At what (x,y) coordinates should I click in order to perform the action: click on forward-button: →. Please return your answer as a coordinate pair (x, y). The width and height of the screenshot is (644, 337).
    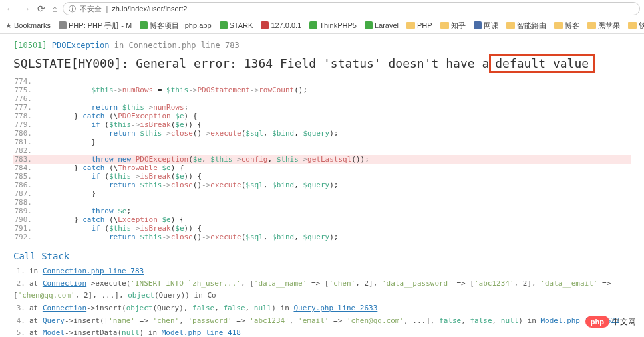
    Looking at the image, I should click on (26, 9).